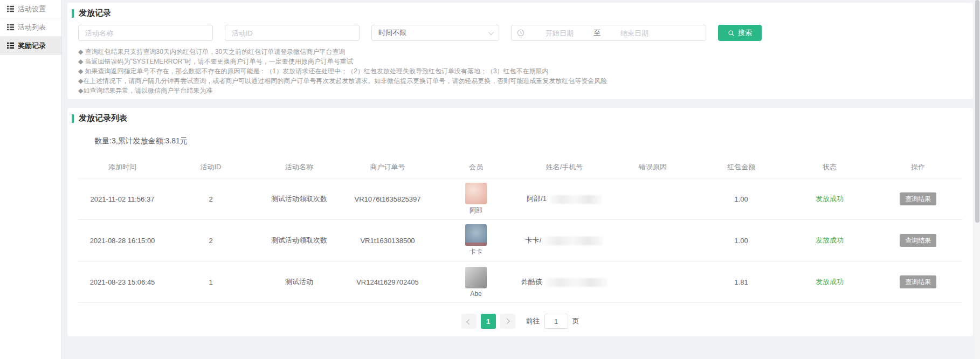 This screenshot has height=359, width=980. What do you see at coordinates (597, 33) in the screenshot?
I see `date-separator: 至` at bounding box center [597, 33].